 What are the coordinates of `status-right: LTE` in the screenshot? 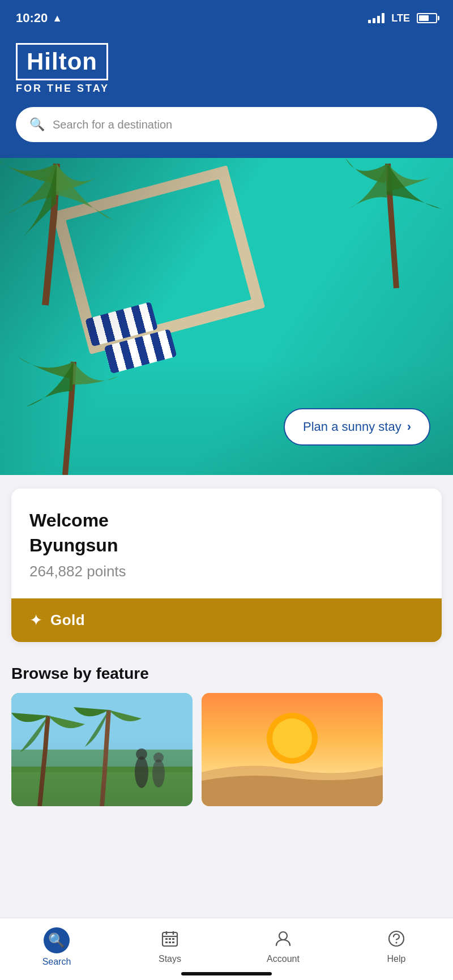 It's located at (403, 18).